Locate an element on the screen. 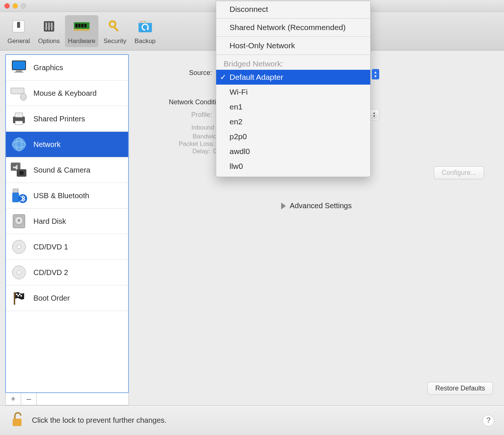 Image resolution: width=504 pixels, height=435 pixels. tab-security: Security is located at coordinates (115, 31).